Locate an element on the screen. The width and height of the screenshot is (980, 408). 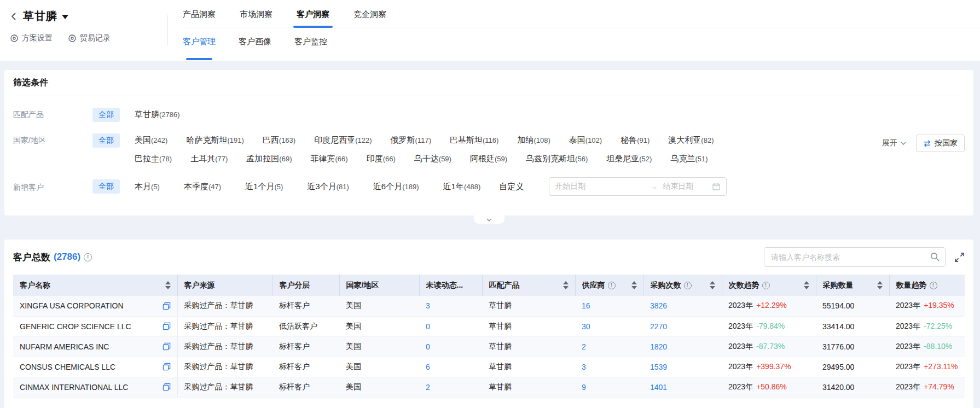
table-row: XINGFA USA CORPORATION 采购过产品：草甘膦 标杆客户 美国… is located at coordinates (489, 306).